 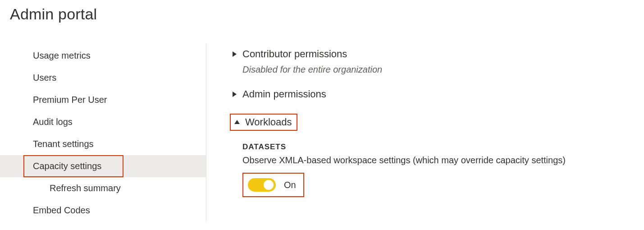 What do you see at coordinates (103, 122) in the screenshot?
I see `sidebar-item-audit-logs: Audit logs` at bounding box center [103, 122].